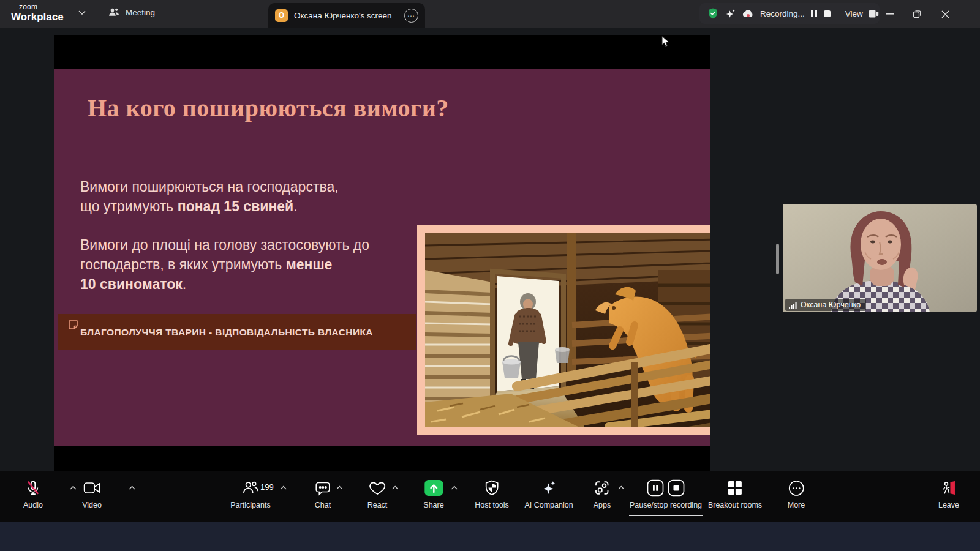 The image size is (980, 551). I want to click on cloud-recording-icon, so click(748, 13).